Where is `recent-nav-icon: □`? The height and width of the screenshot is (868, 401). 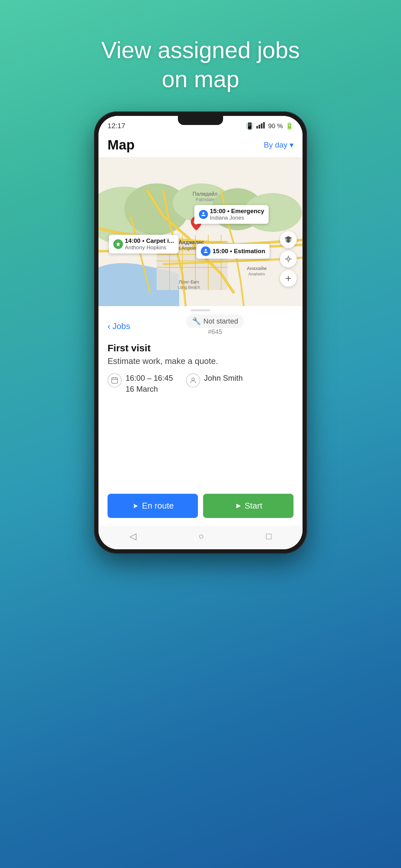
recent-nav-icon: □ is located at coordinates (269, 536).